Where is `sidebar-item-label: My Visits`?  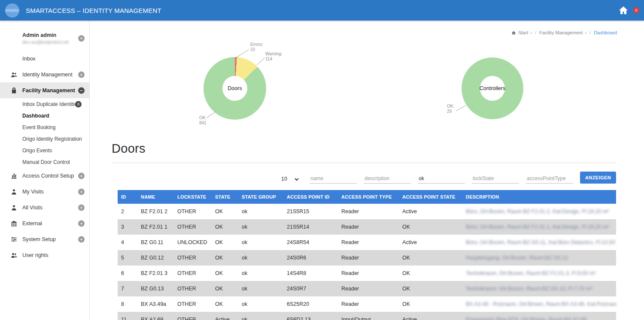
sidebar-item-label: My Visits is located at coordinates (33, 192).